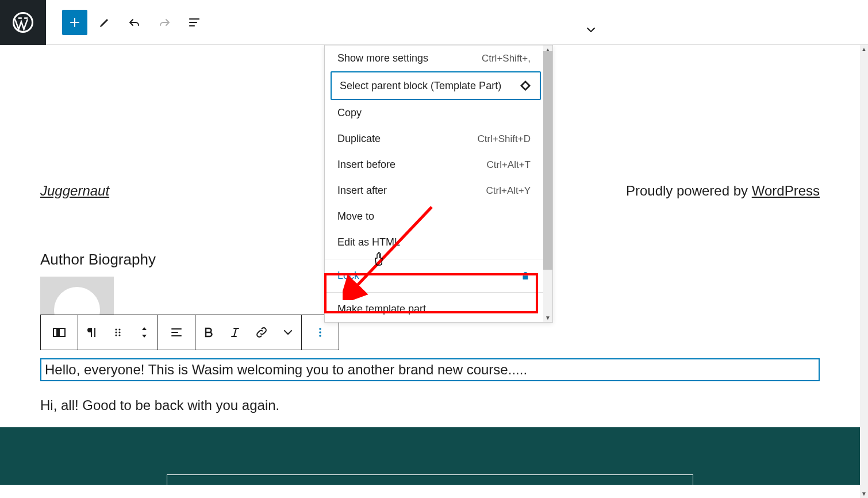 The image size is (868, 498). Describe the element at coordinates (75, 22) in the screenshot. I see `add-block-button` at that location.